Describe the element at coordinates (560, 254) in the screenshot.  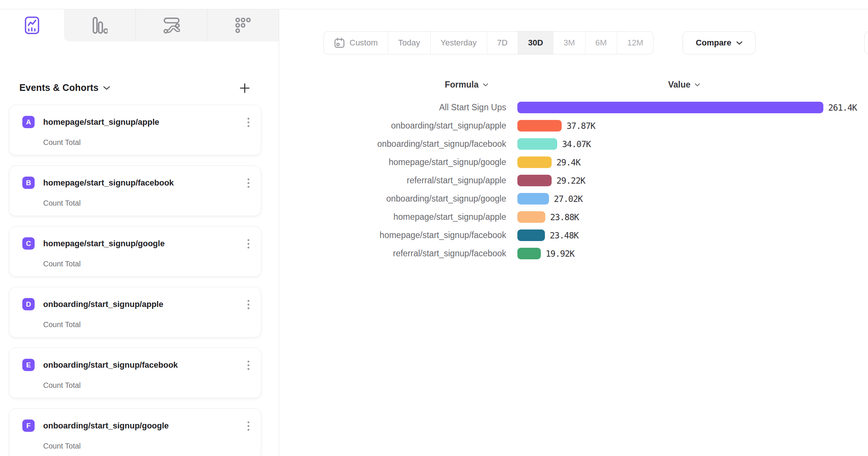
I see `chart-bar-value: 19.92K` at that location.